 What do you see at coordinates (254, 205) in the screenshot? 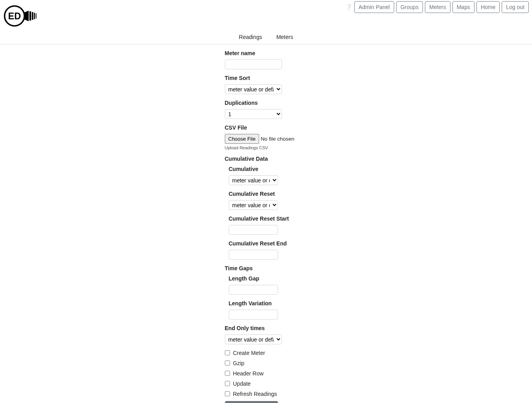
I see `cumulative-reset-select: meter value or def` at bounding box center [254, 205].